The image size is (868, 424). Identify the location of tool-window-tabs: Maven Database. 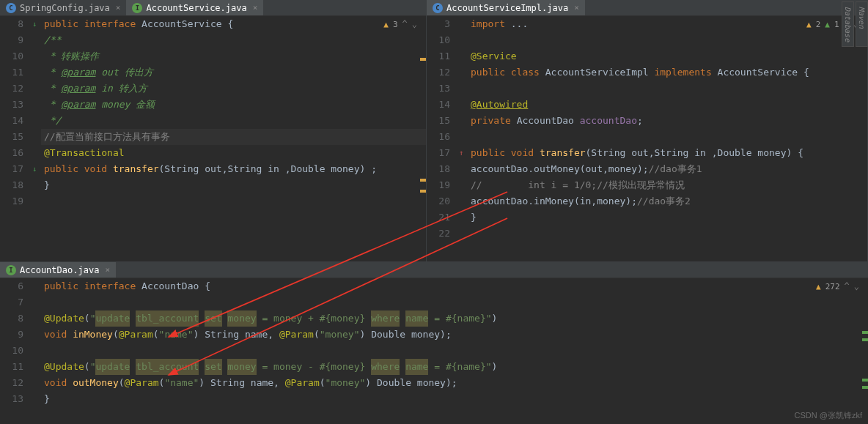
(855, 24).